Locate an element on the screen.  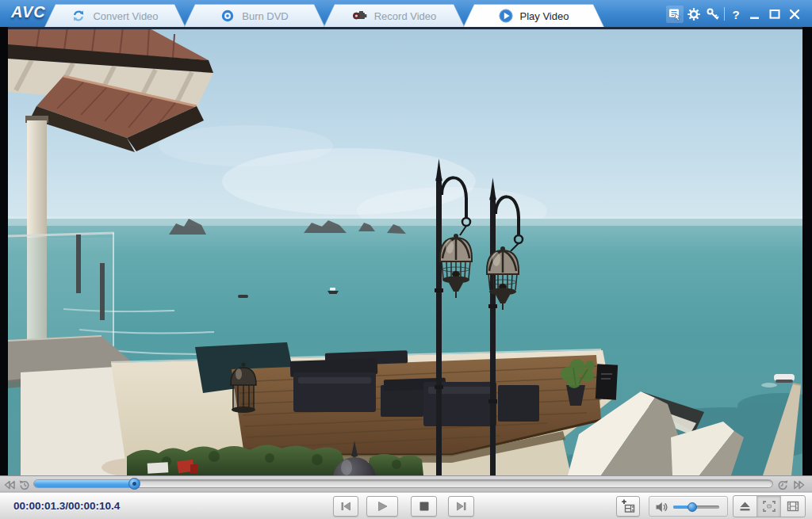
time-display: 00:00:01.3/00:00:10.4 is located at coordinates (67, 506).